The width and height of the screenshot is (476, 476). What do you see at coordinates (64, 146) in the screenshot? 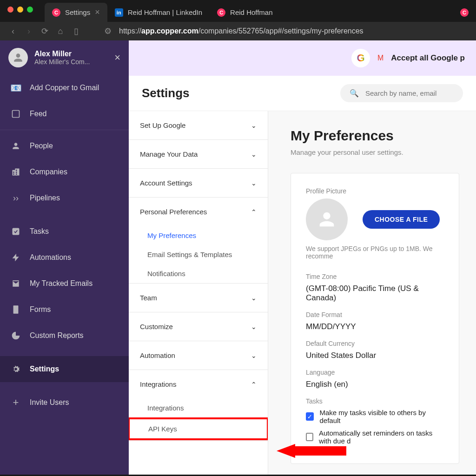
I see `sidebar-item-people: People` at bounding box center [64, 146].